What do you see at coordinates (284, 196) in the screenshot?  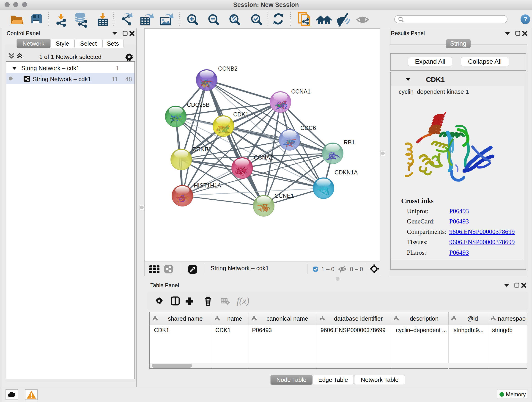 I see `svg-text: CCNE1` at bounding box center [284, 196].